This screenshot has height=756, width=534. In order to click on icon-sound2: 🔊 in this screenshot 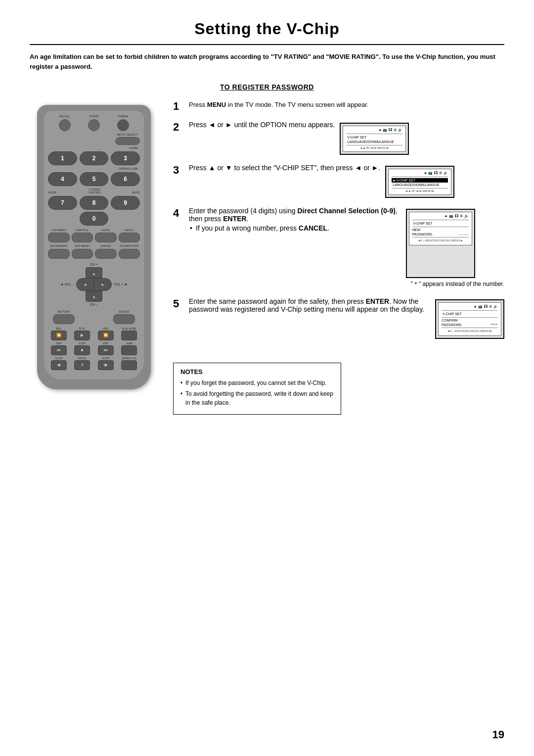, I will do `click(446, 173)`.